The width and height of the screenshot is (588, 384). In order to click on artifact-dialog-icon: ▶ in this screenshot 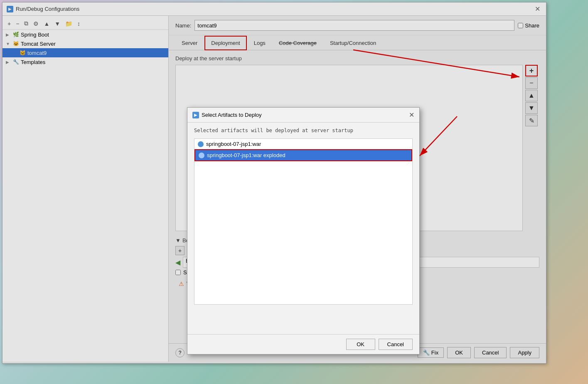, I will do `click(196, 115)`.